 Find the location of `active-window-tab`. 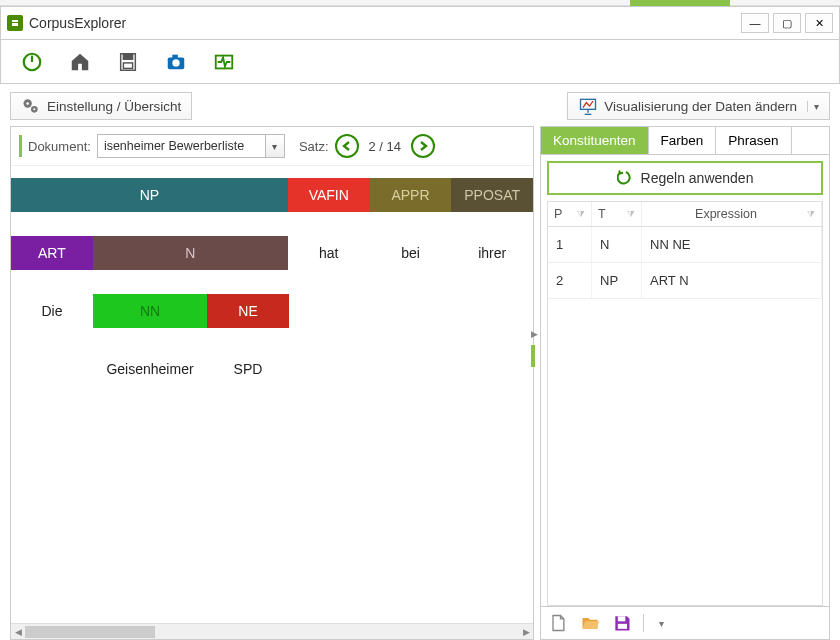

active-window-tab is located at coordinates (680, 3).